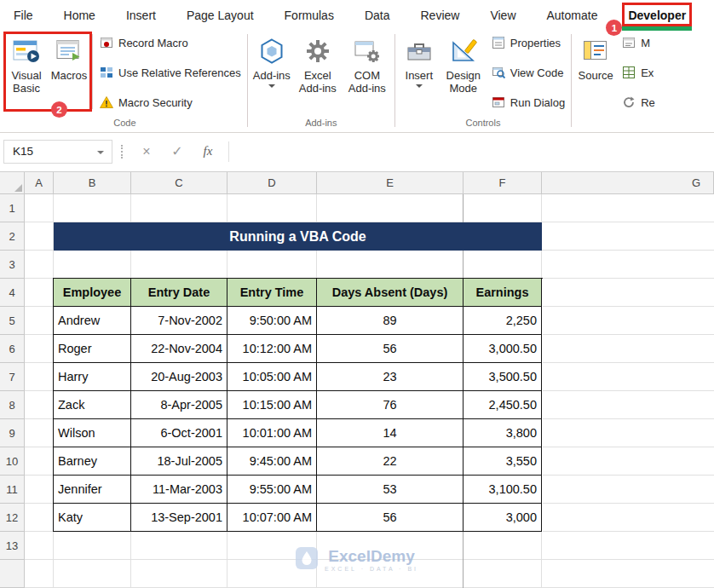 This screenshot has width=714, height=588. I want to click on table-header-cell: Days Absent (Days), so click(390, 293).